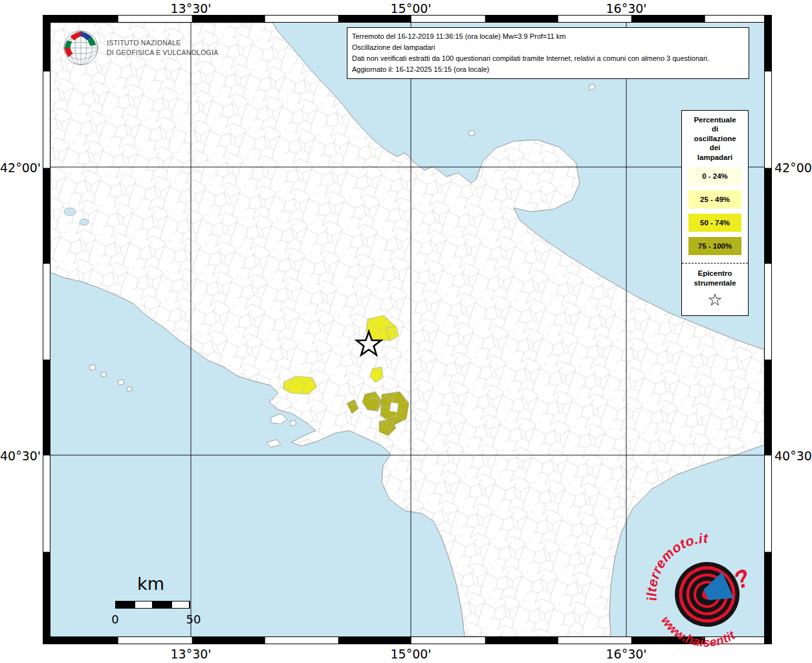  Describe the element at coordinates (81, 48) in the screenshot. I see `ingv-globe-icon` at that location.